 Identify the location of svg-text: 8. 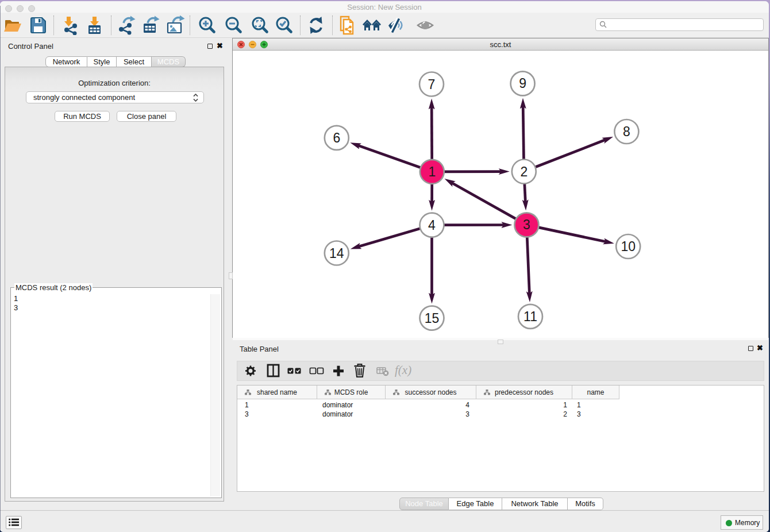
(626, 132).